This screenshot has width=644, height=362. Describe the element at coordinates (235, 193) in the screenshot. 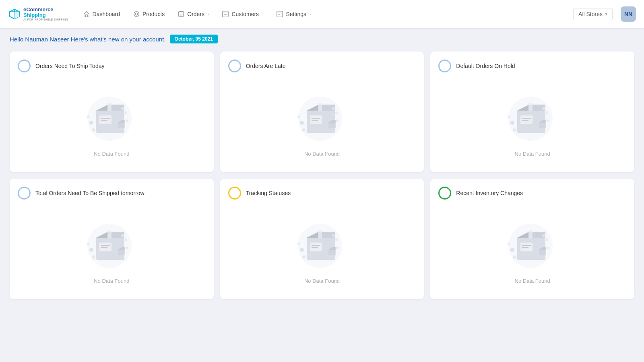

I see `circle-indicator-tracking-statuses` at that location.